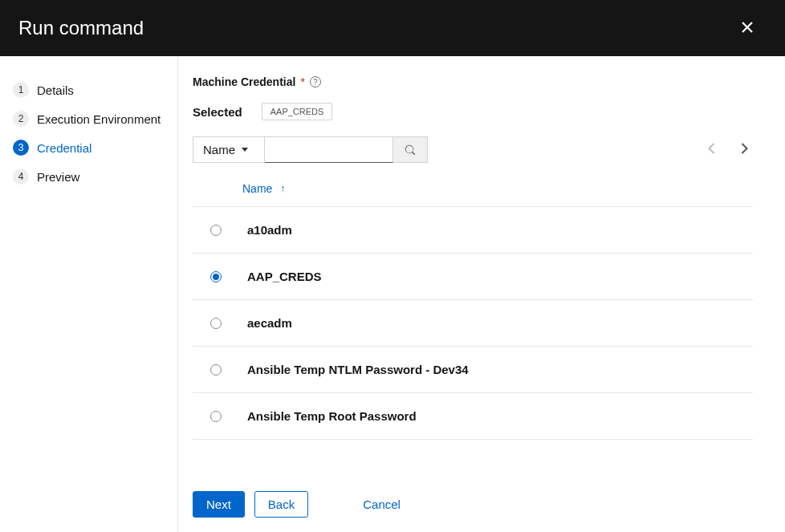 The width and height of the screenshot is (785, 532). I want to click on field-label: Machine Credential, so click(244, 82).